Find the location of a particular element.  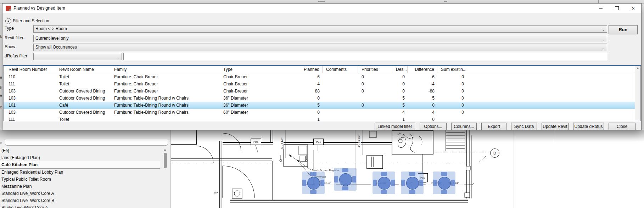

column-header: Desi... is located at coordinates (400, 69).